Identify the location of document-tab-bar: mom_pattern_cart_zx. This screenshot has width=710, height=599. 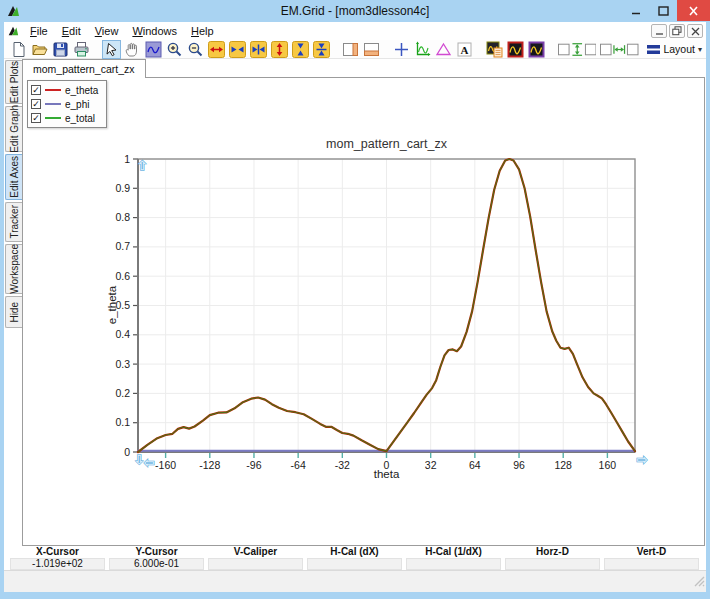
(355, 68).